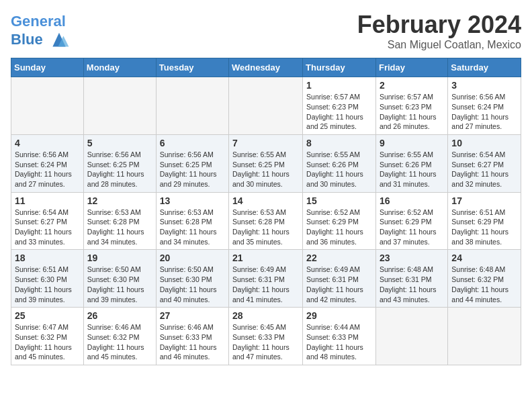  What do you see at coordinates (411, 221) in the screenshot?
I see `calendar-cell: 16Sunrise: 6:52 AMSunset: 6:29 PMDayligh…` at bounding box center [411, 221].